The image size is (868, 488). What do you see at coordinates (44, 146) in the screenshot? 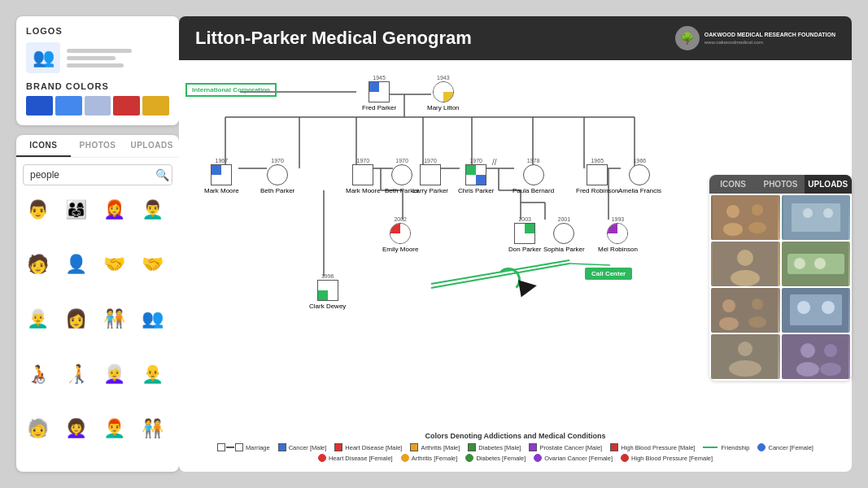
I see `tab-icons: ICONS` at bounding box center [44, 146].